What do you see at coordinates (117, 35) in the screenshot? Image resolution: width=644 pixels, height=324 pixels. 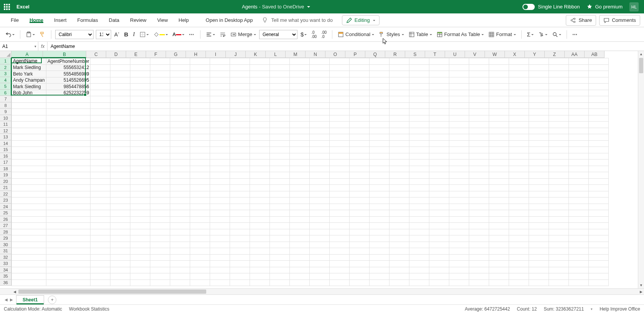 I see `increase-font-button: A↑` at bounding box center [117, 35].